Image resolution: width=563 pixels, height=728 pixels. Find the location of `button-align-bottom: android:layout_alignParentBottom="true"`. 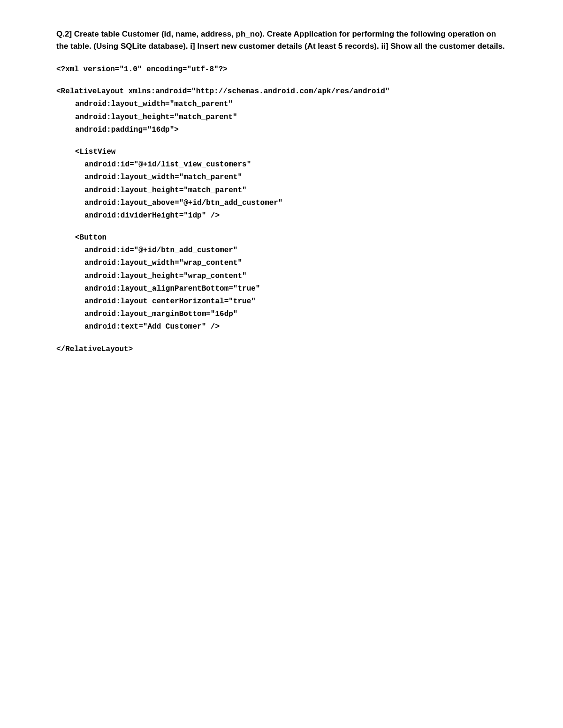

button-align-bottom: android:layout_alignParentBottom="true" is located at coordinates (282, 289).